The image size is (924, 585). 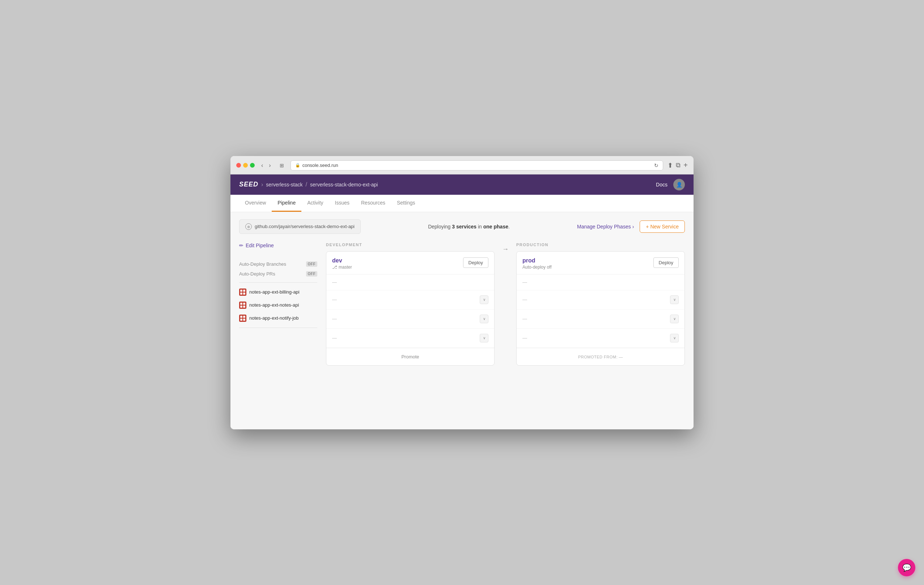 What do you see at coordinates (286, 203) in the screenshot?
I see `tab-pipeline: Pipeline` at bounding box center [286, 203].